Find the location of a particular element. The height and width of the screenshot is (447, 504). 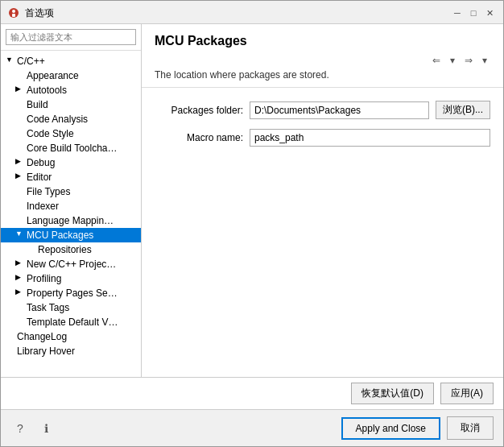

tree-label-core-build: Core Build Toolcha… is located at coordinates (72, 148).